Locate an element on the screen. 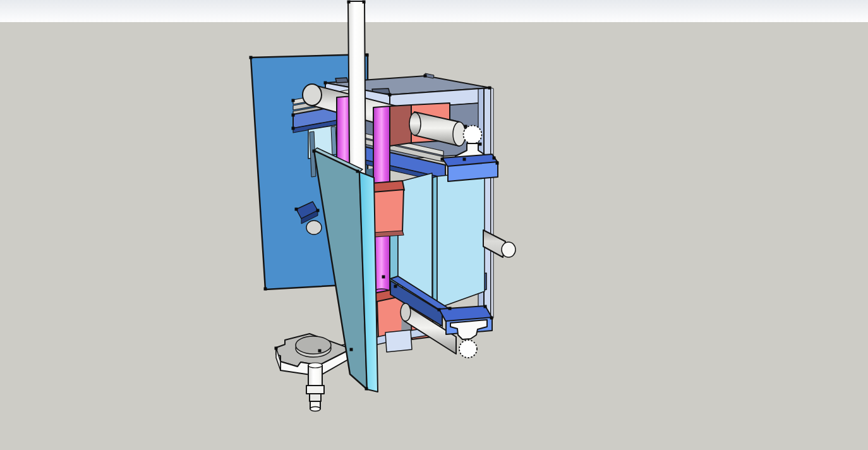 This screenshot has height=450, width=868. axle-far-cap is located at coordinates (314, 228).